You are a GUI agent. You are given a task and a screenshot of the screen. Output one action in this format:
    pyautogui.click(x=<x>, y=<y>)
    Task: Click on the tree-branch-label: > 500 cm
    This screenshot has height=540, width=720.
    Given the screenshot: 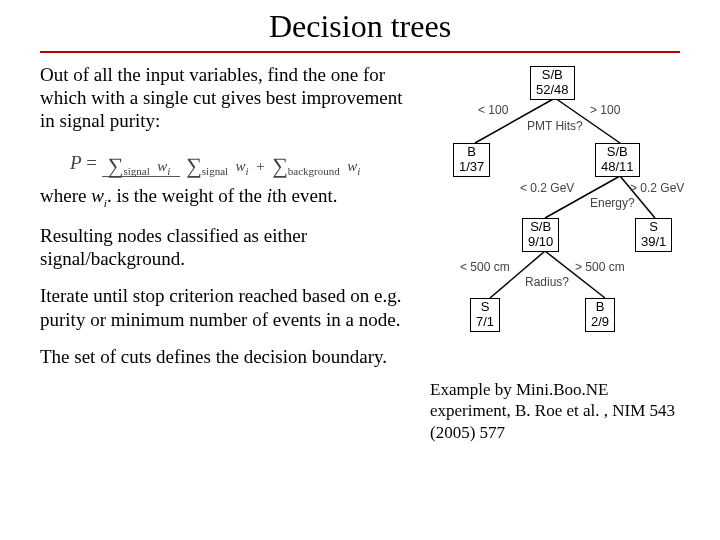 What is the action you would take?
    pyautogui.click(x=600, y=267)
    